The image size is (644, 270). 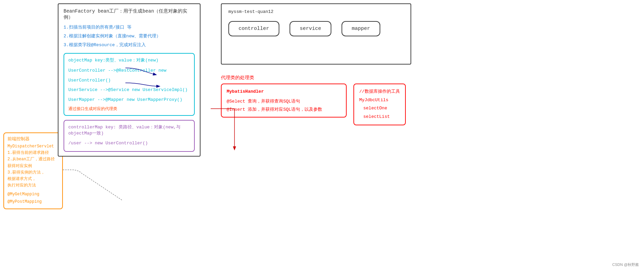 What do you see at coordinates (129, 130) in the screenshot?
I see `controller-map-title: controllerMap key: 类路径、value：对象(new,与obj…` at bounding box center [129, 130].